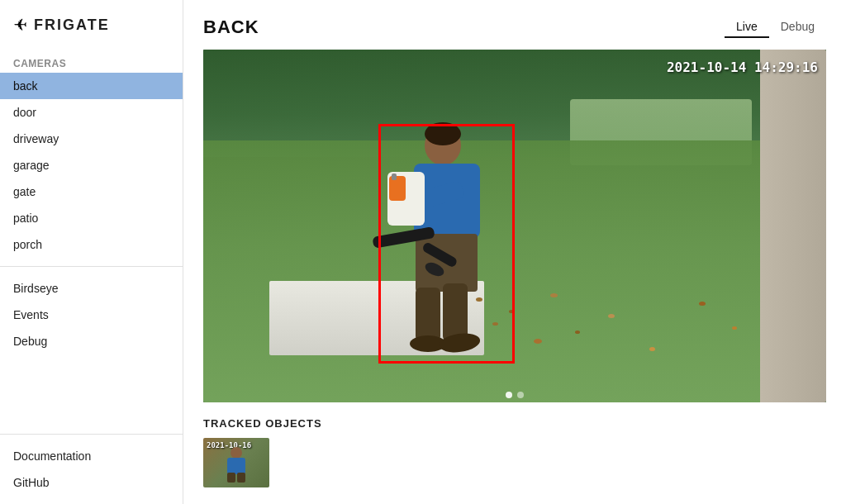 This screenshot has height=504, width=846. What do you see at coordinates (91, 245) in the screenshot?
I see `sidebar-item-porch: porch` at bounding box center [91, 245].